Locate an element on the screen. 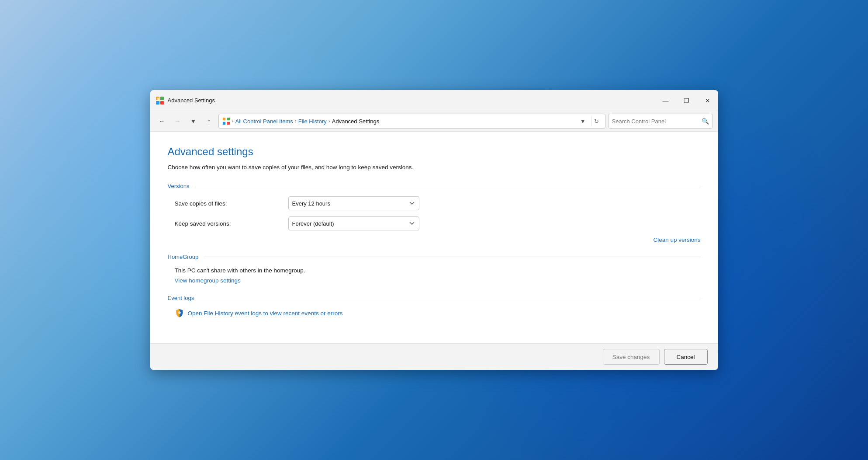  homegroup-section-header: HomeGroup is located at coordinates (434, 257).